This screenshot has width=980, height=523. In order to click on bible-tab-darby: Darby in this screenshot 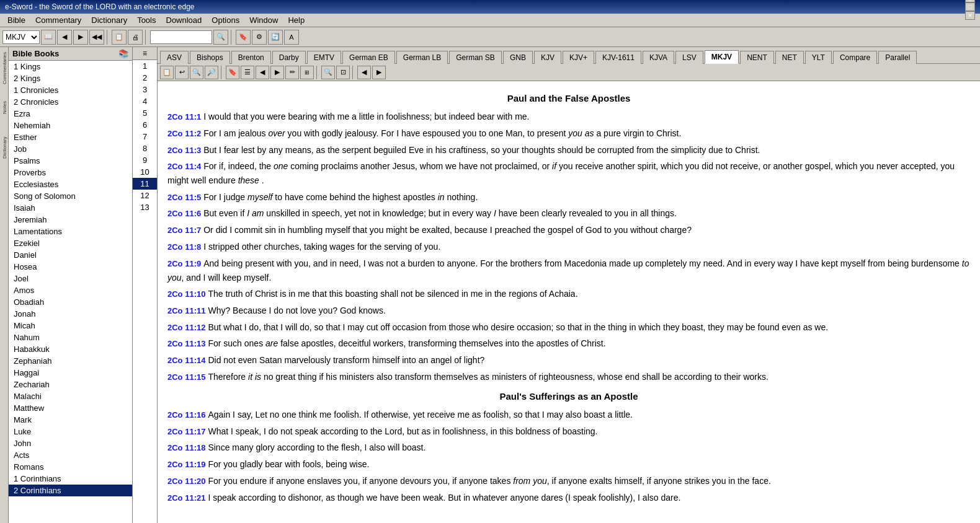, I will do `click(289, 57)`.